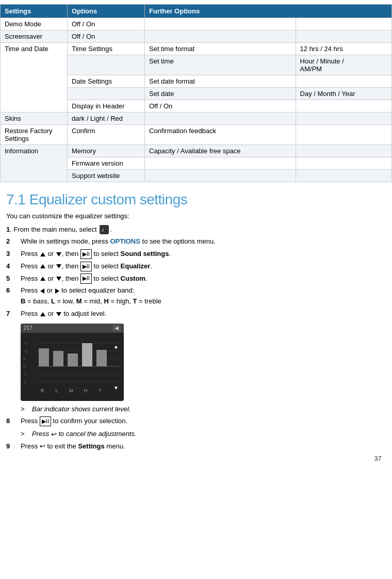  What do you see at coordinates (196, 151) in the screenshot?
I see `table-row: Information Memory Capacity / Available …` at bounding box center [196, 151].